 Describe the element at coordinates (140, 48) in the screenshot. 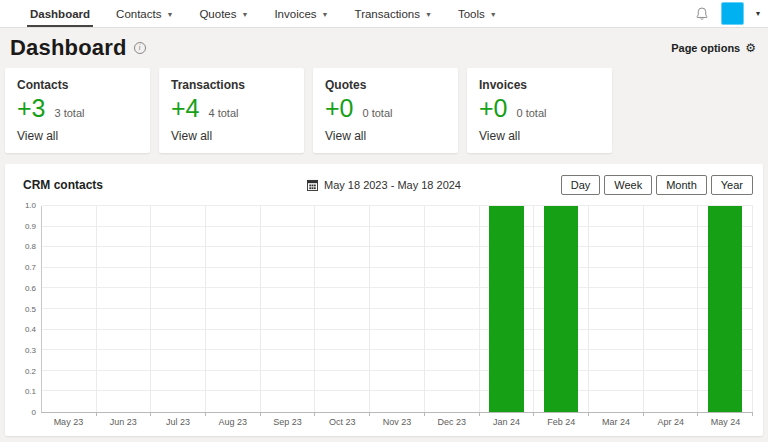

I see `info-icon: i` at that location.